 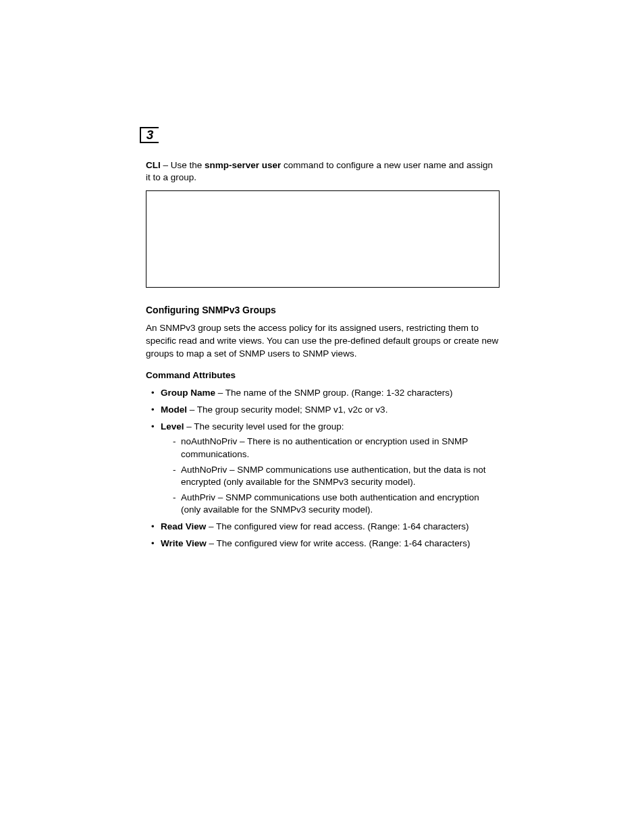 I want to click on attr-text: – The configured view for read access. (…, so click(x=338, y=527).